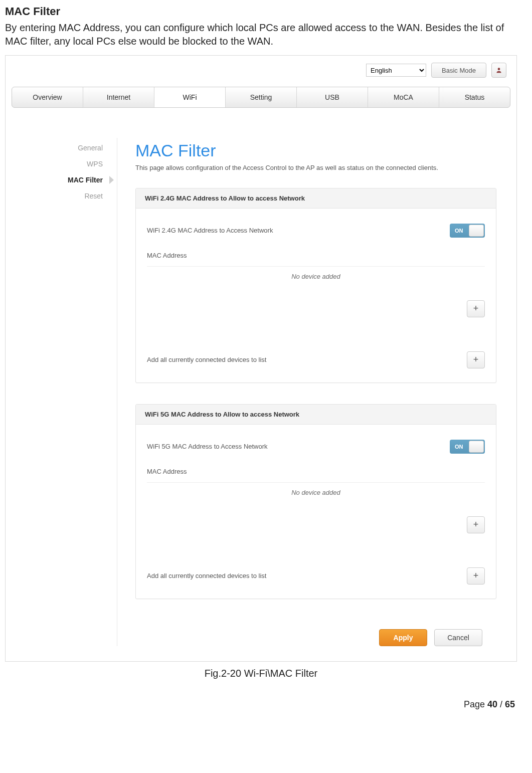  I want to click on label-5g-add-all: Add all currently connected devices to l…, so click(207, 575).